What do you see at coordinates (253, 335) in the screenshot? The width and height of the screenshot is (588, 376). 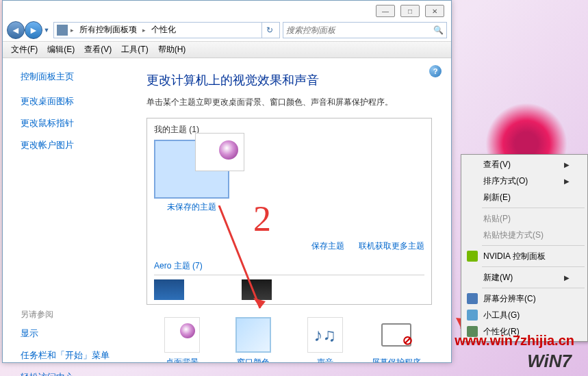 I see `window-color-icon` at bounding box center [253, 335].